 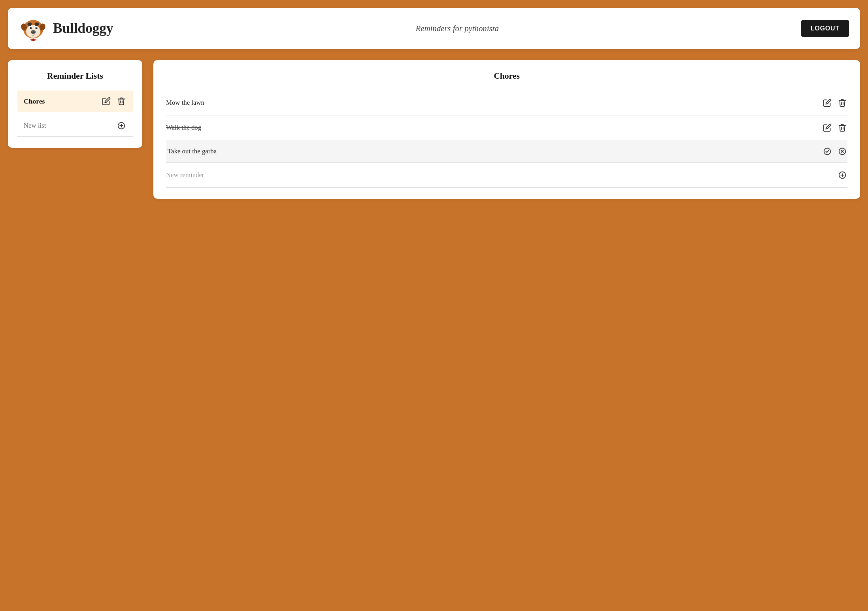 I want to click on list-name-chores: Chores, so click(x=34, y=101).